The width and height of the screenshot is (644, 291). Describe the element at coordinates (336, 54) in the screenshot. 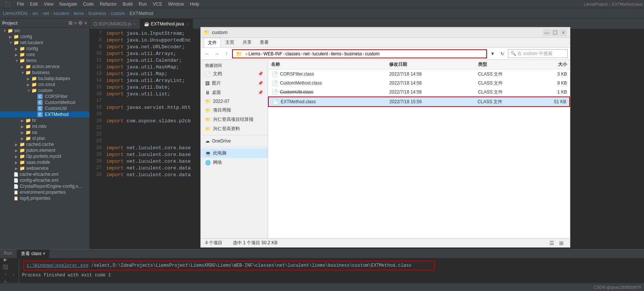

I see `fe-path-liems2: liems` at that location.